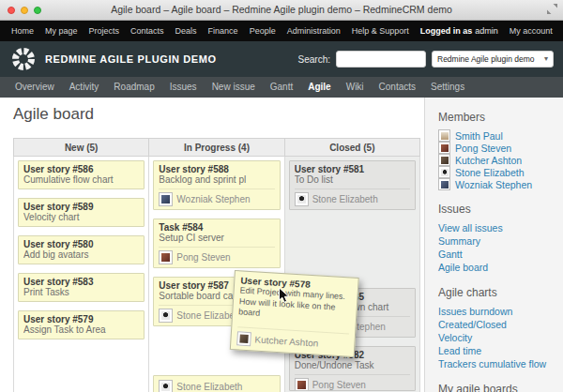 The height and width of the screenshot is (392, 563). Describe the element at coordinates (24, 10) in the screenshot. I see `minimize-button` at that location.